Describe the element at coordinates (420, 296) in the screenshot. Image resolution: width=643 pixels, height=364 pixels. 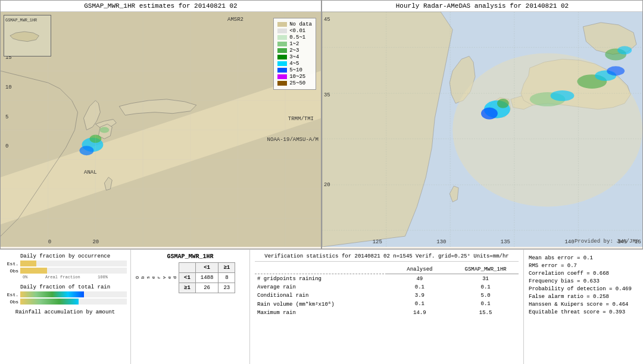
I see `verif-analysed-2: 3.9` at that location.